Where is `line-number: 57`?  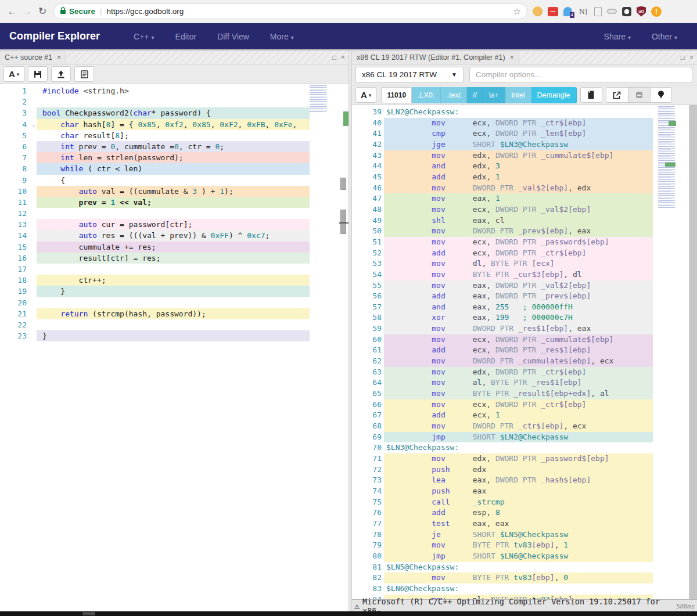
line-number: 57 is located at coordinates (368, 308).